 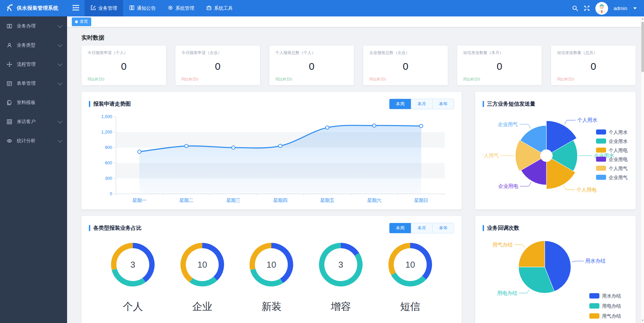 I want to click on fullscreen-icon, so click(x=587, y=8).